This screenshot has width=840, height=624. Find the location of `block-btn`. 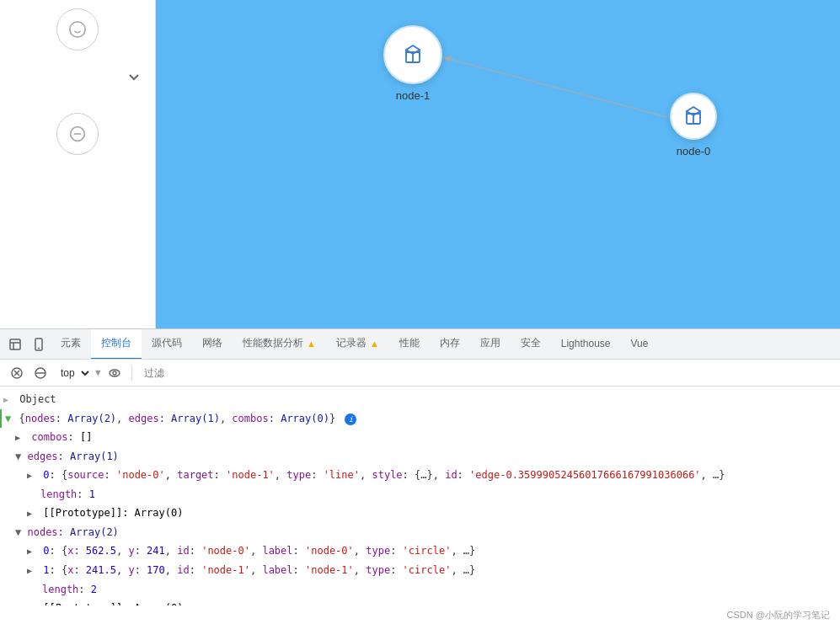

block-btn is located at coordinates (40, 373).